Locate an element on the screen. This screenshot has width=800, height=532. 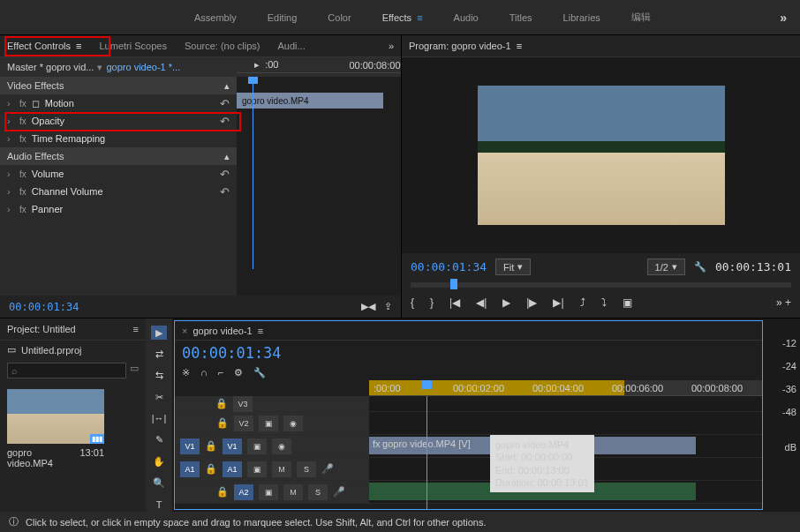
overflow-icon: » + is located at coordinates (784, 303).